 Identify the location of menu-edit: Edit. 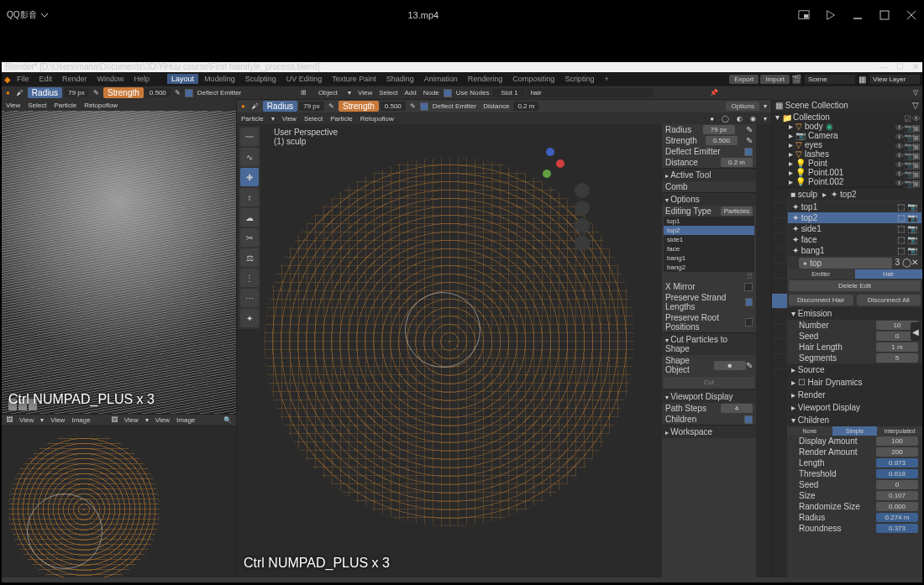
(46, 79).